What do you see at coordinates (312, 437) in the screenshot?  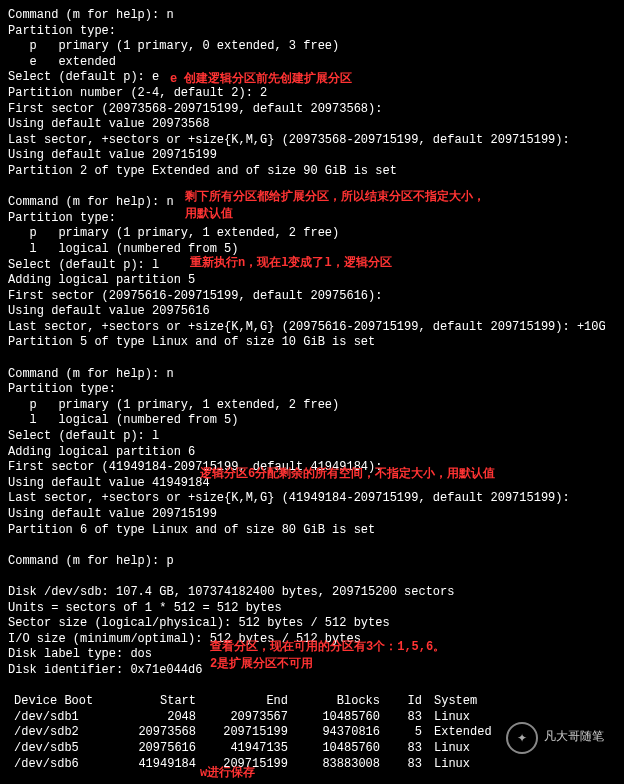 I see `out: Select (default p): l` at bounding box center [312, 437].